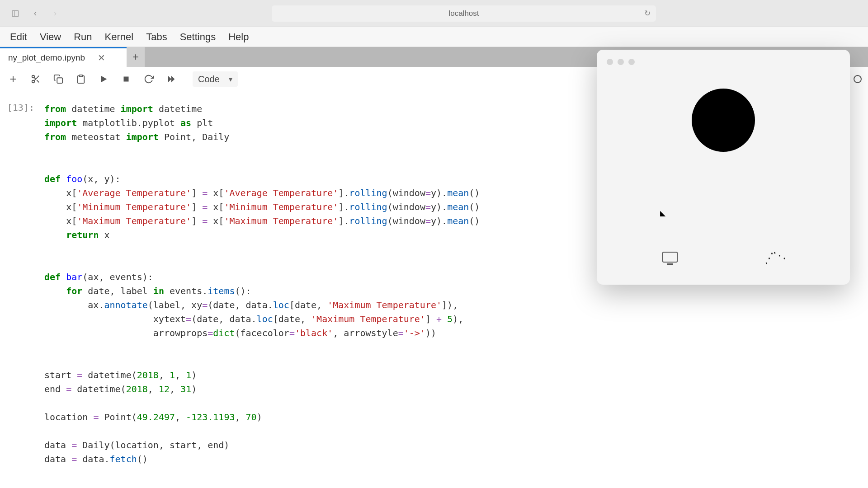  What do you see at coordinates (47, 58) in the screenshot?
I see `tab-title: ny_plot_demo.ipynb` at bounding box center [47, 58].